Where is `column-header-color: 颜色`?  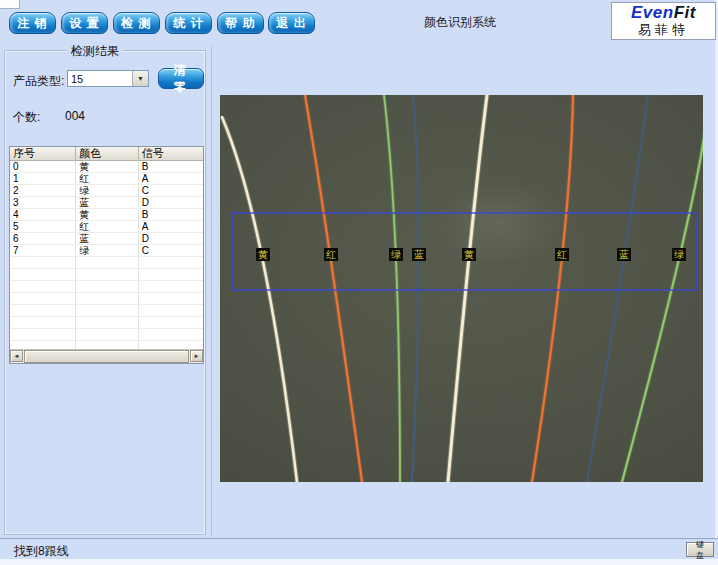 column-header-color: 颜色 is located at coordinates (107, 154).